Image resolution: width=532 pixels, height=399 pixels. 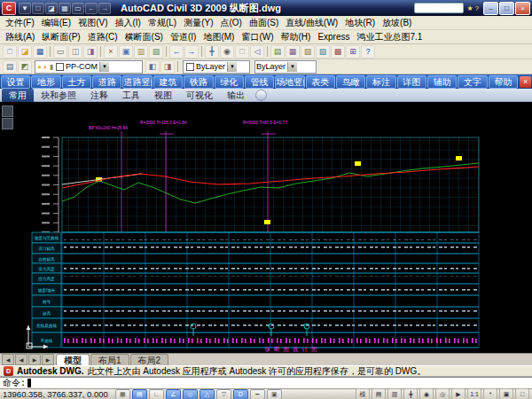 I want to click on hongye-menu-12: 标注, so click(x=381, y=82).